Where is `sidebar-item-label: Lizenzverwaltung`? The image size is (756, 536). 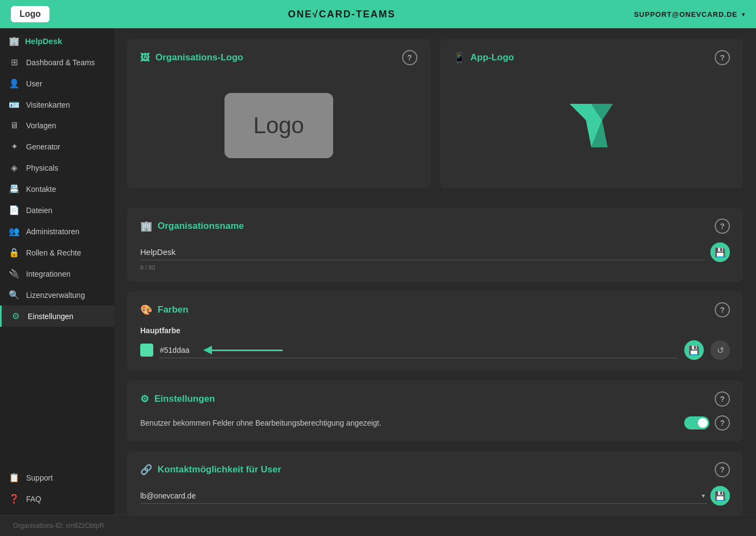
sidebar-item-label: Lizenzverwaltung is located at coordinates (55, 295).